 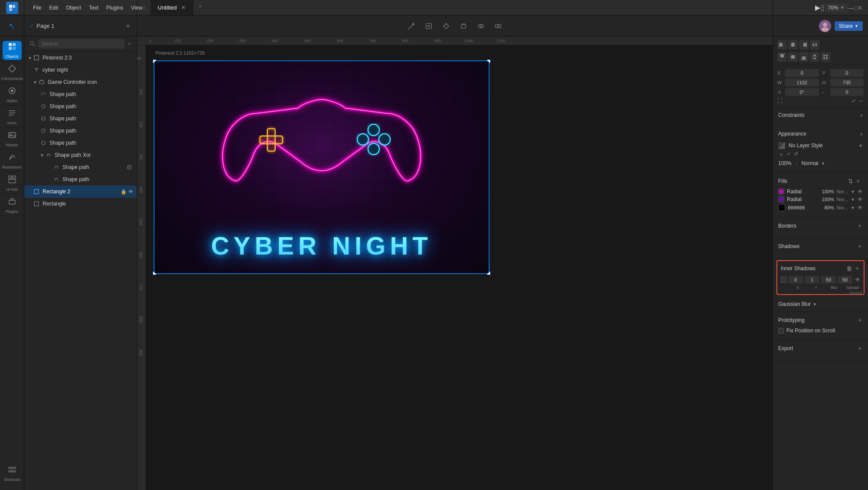 I want to click on gaussian-blur-dropdown: ▼, so click(x=815, y=304).